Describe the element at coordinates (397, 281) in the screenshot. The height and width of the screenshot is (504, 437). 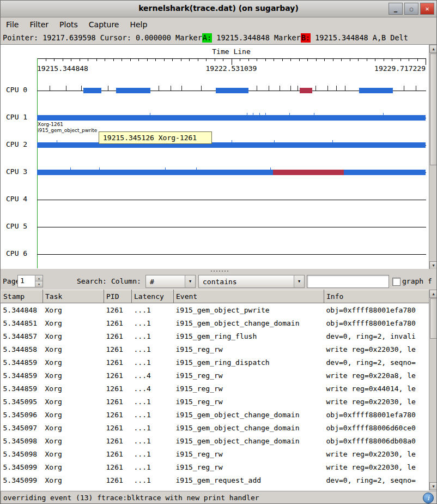
I see `graph-follows-checkbox` at that location.